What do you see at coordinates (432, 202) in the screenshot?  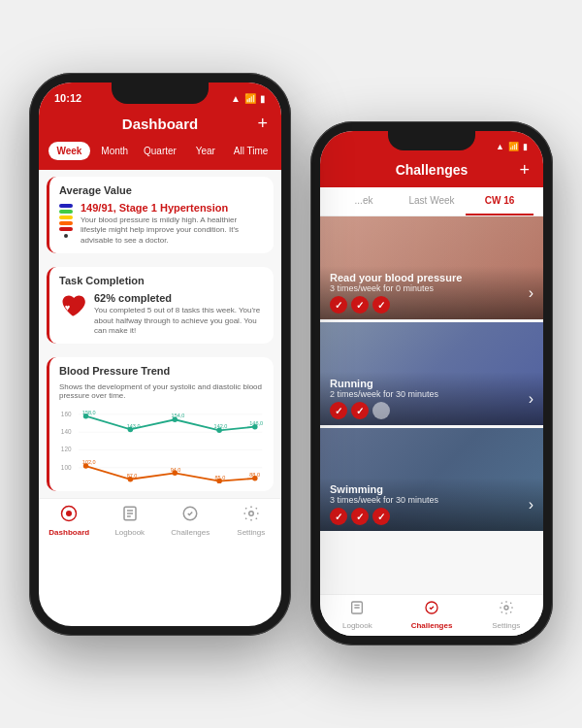 I see `tab-last-week: Last Week` at bounding box center [432, 202].